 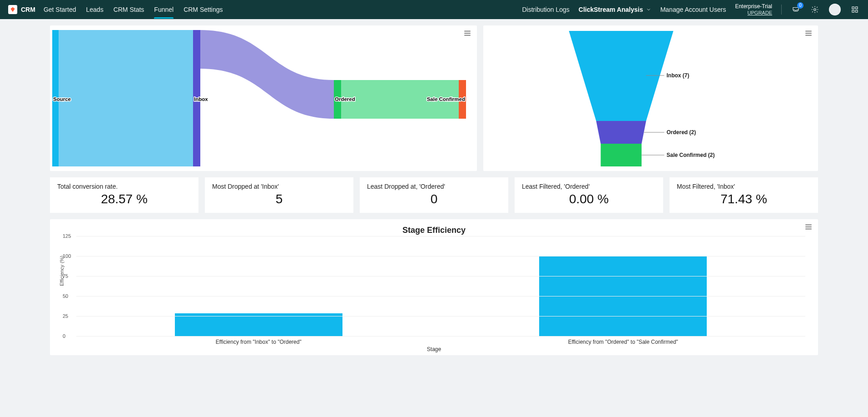 What do you see at coordinates (681, 132) in the screenshot?
I see `funnel-label-1: Ordered (2)` at bounding box center [681, 132].